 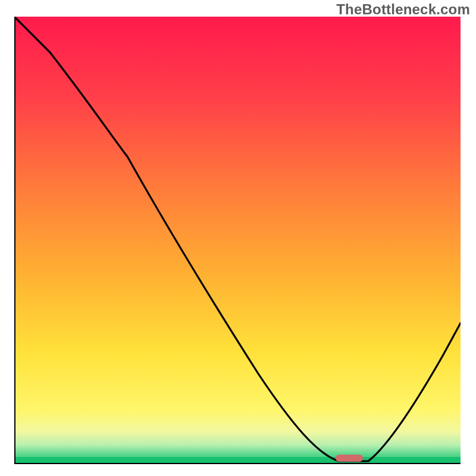 I want to click on y-axis, so click(x=15, y=240).